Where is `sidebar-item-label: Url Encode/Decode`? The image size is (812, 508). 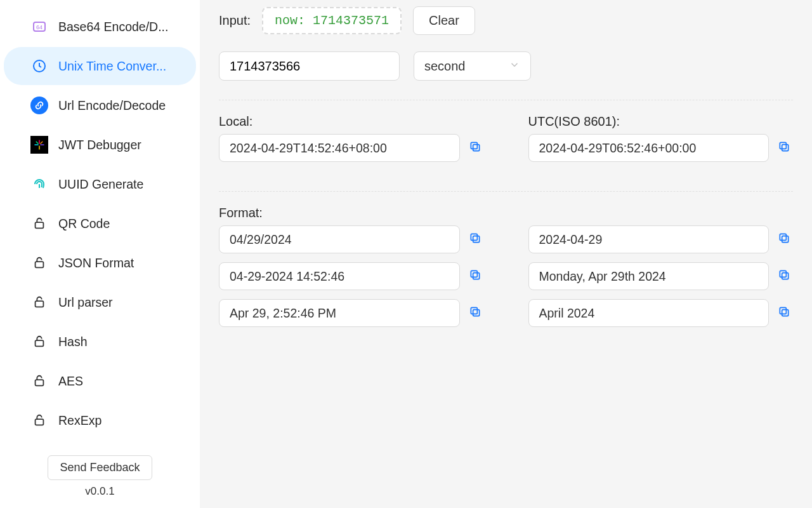
sidebar-item-label: Url Encode/Decode is located at coordinates (112, 105).